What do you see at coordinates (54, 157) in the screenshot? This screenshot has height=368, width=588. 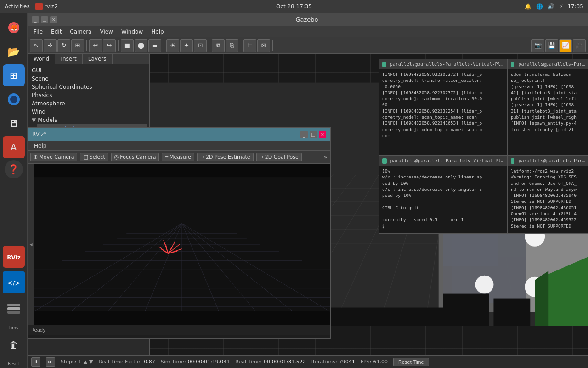 I see `rviz-move-camera: ⊕ Move Camera` at bounding box center [54, 157].